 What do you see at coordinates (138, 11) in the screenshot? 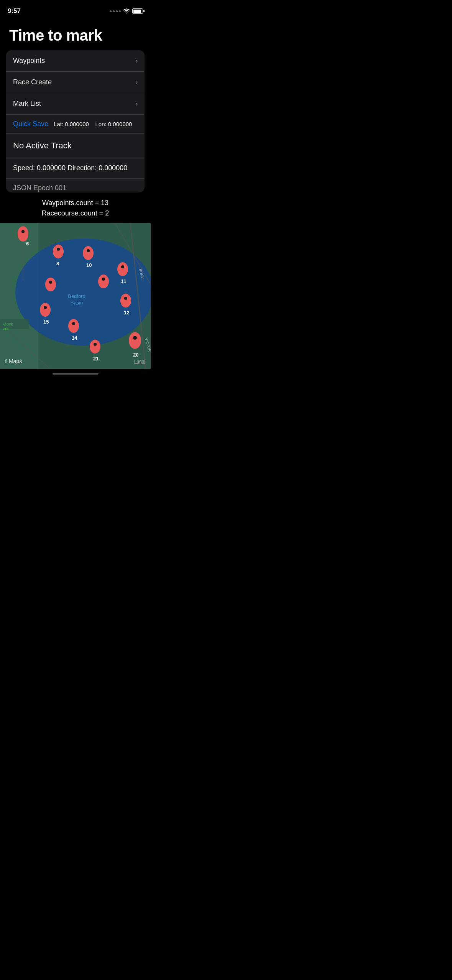
I see `battery-icon` at bounding box center [138, 11].